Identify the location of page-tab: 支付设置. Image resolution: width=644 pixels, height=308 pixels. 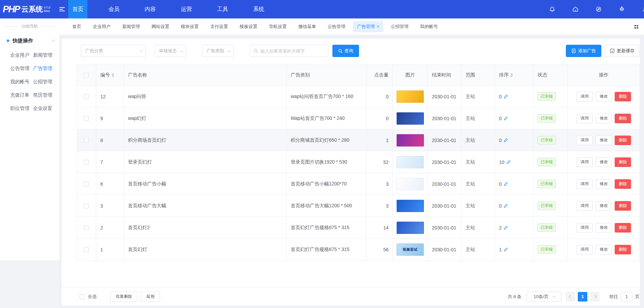
(219, 27).